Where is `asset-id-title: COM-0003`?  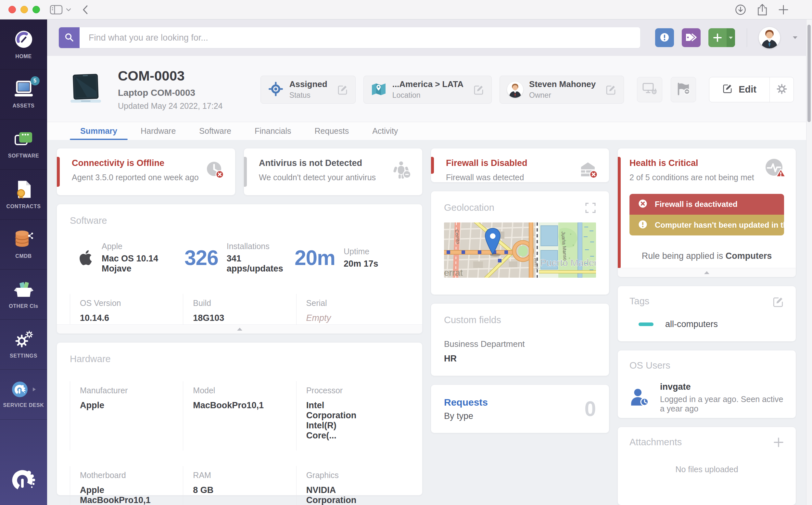
asset-id-title: COM-0003 is located at coordinates (170, 76).